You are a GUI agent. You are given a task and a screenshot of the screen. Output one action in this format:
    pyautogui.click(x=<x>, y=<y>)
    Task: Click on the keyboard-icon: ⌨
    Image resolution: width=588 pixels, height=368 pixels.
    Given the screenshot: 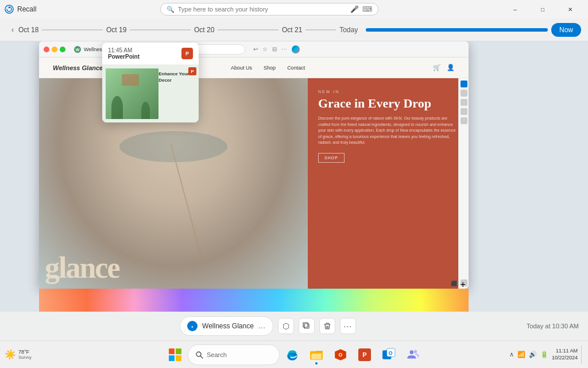 What is the action you would take?
    pyautogui.click(x=368, y=9)
    